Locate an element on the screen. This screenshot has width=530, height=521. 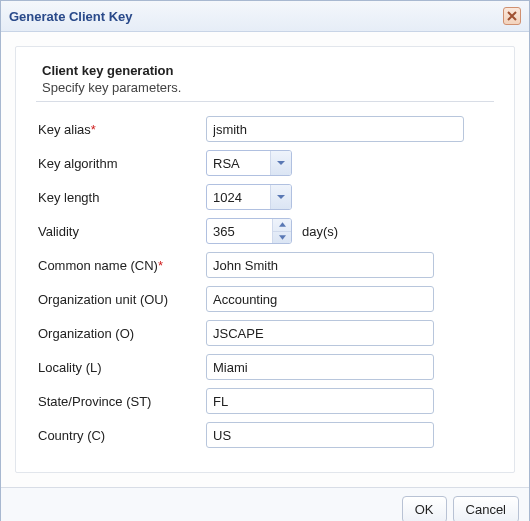
ok-button: OK is located at coordinates (424, 508).